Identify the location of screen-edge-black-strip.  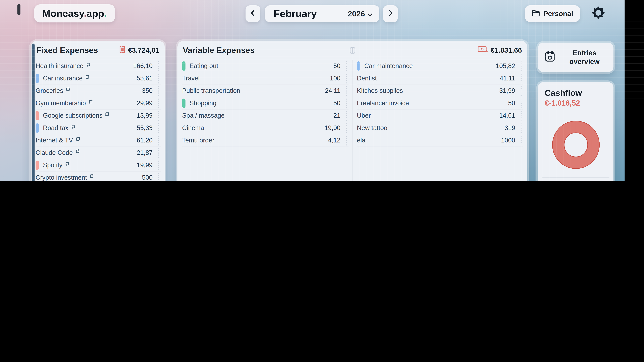
(634, 90).